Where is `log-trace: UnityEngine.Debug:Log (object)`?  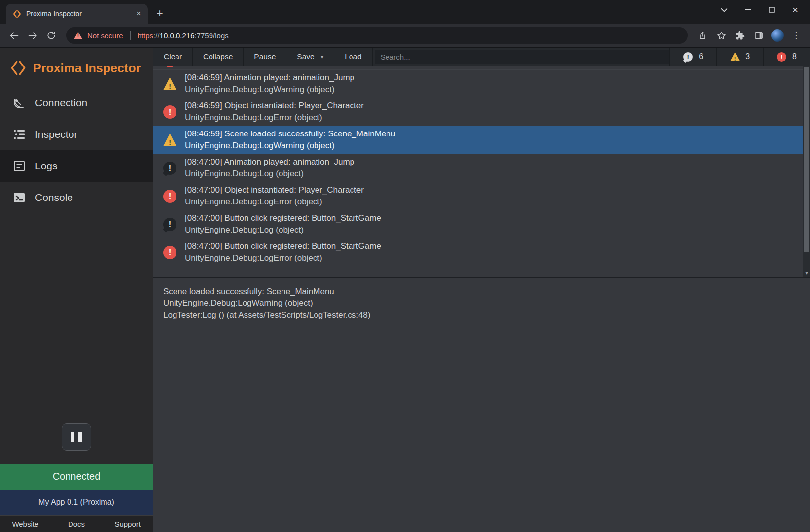 log-trace: UnityEngine.Debug:Log (object) is located at coordinates (283, 230).